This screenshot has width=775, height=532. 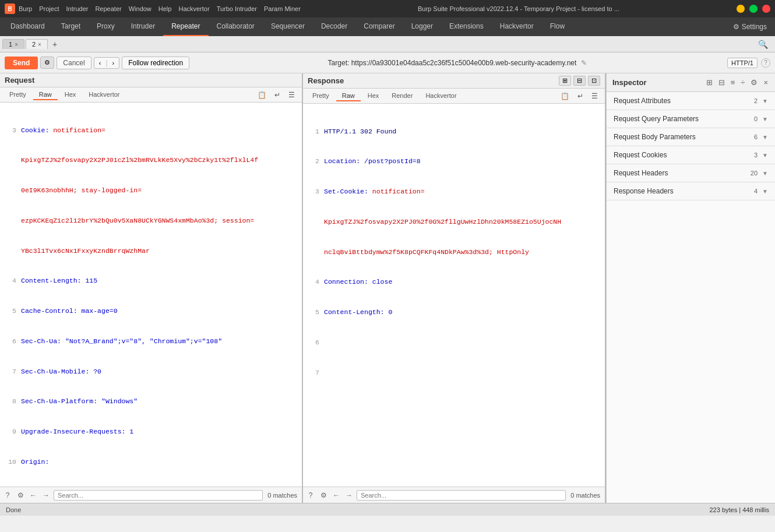 What do you see at coordinates (374, 96) in the screenshot?
I see `response-tab-hex: Hex` at bounding box center [374, 96].